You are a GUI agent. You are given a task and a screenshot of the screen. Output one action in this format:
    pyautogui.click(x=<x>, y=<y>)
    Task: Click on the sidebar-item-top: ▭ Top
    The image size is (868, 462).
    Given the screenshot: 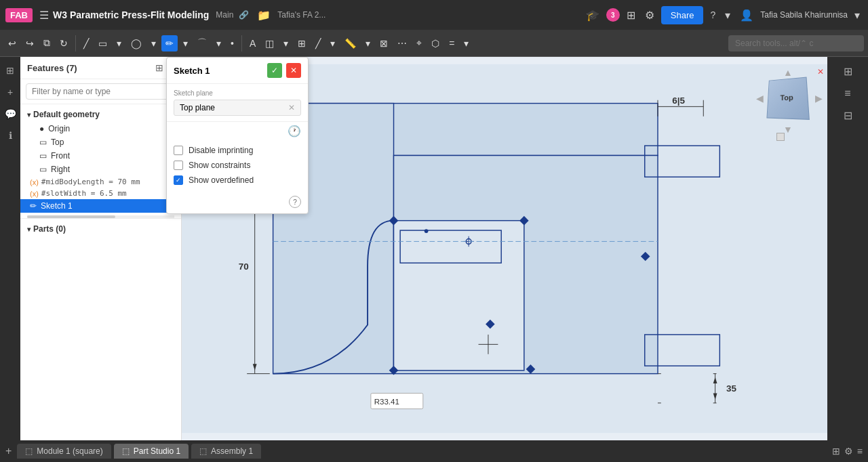 What is the action you would take?
    pyautogui.click(x=100, y=142)
    